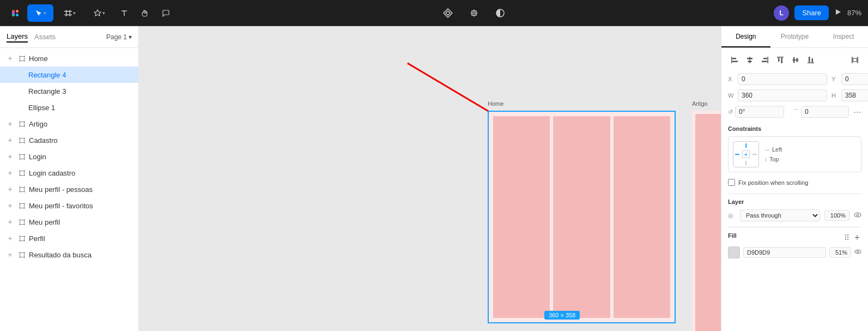 The image size is (868, 331). Describe the element at coordinates (780, 60) in the screenshot. I see `align-top-button` at that location.